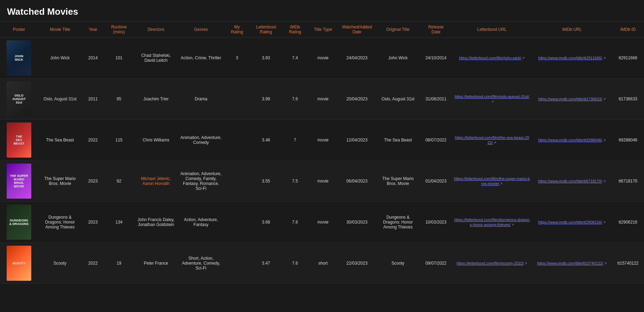 The height and width of the screenshot is (312, 644). Describe the element at coordinates (492, 140) in the screenshot. I see `letterboxd-url-link: https://letterboxd.com/film/the-sea-beas…` at that location.